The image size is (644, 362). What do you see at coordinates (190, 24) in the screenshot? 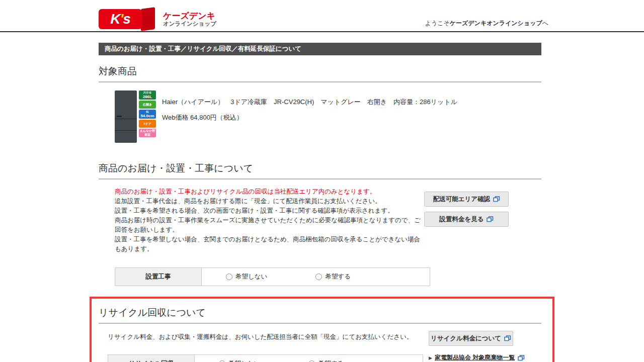
I see `brand-subtitle: オンラインショップ` at bounding box center [190, 24].